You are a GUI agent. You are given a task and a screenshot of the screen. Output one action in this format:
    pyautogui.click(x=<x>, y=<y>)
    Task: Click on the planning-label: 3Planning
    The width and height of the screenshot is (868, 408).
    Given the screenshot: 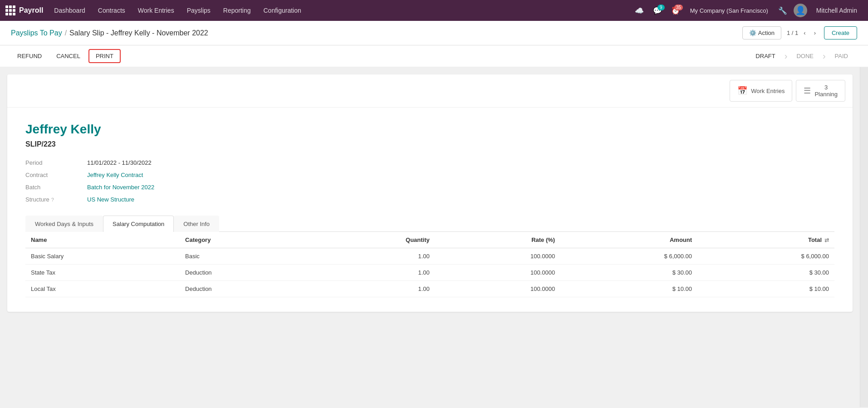 What is the action you would take?
    pyautogui.click(x=826, y=91)
    